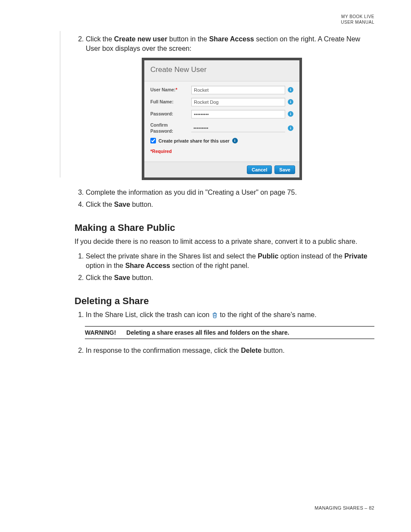 The height and width of the screenshot is (532, 411). What do you see at coordinates (230, 205) in the screenshot?
I see `step-4: Click the Save button.` at bounding box center [230, 205].